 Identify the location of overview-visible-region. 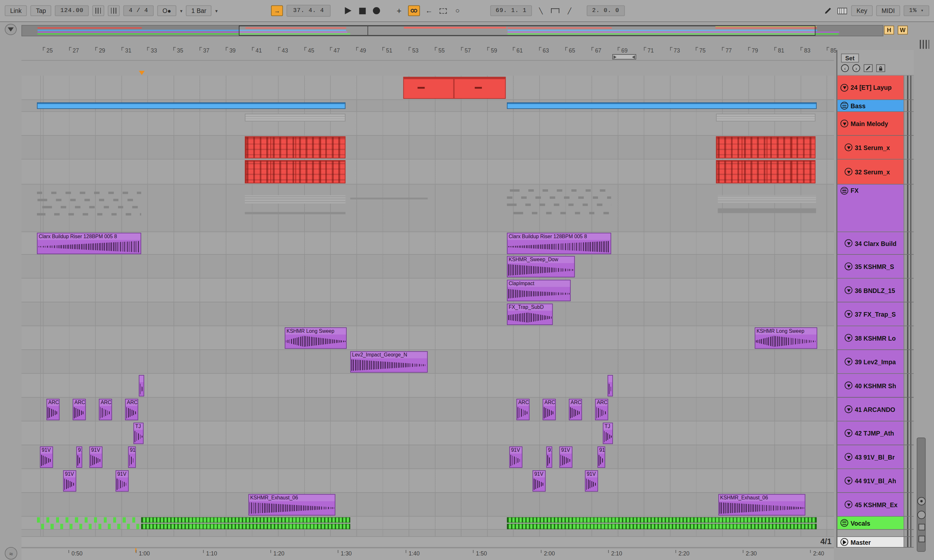
(527, 31).